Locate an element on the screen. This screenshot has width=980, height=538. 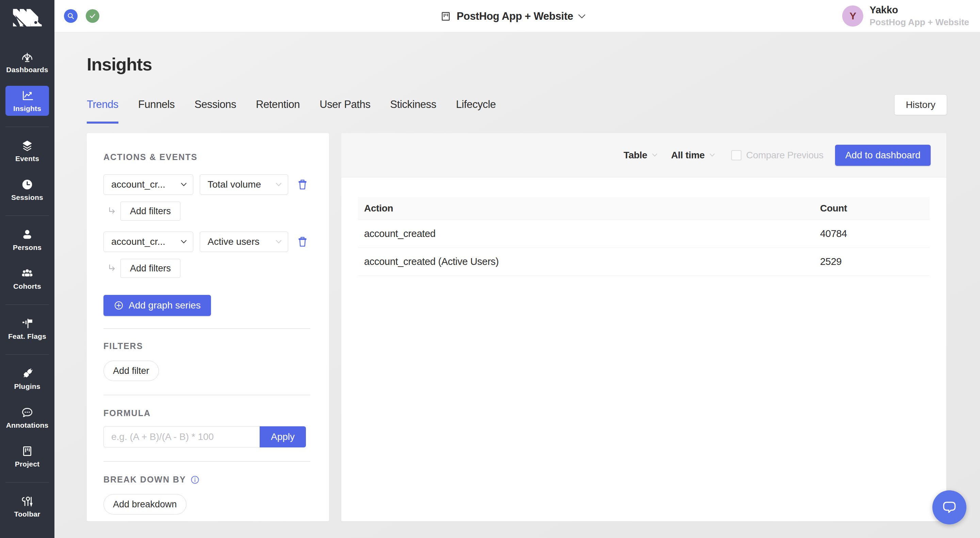
math-select-b-value: Active users is located at coordinates (234, 242).